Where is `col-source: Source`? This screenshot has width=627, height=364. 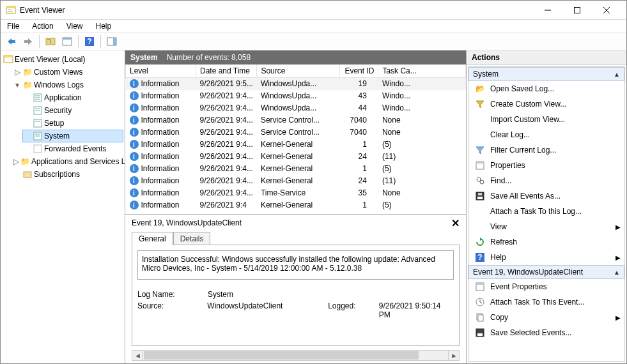
col-source: Source is located at coordinates (298, 72).